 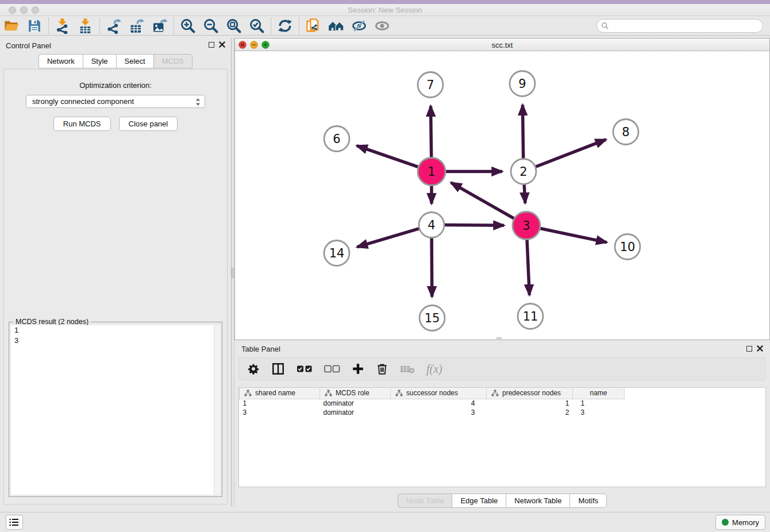 What do you see at coordinates (530, 317) in the screenshot?
I see `graph-node-11: 11` at bounding box center [530, 317].